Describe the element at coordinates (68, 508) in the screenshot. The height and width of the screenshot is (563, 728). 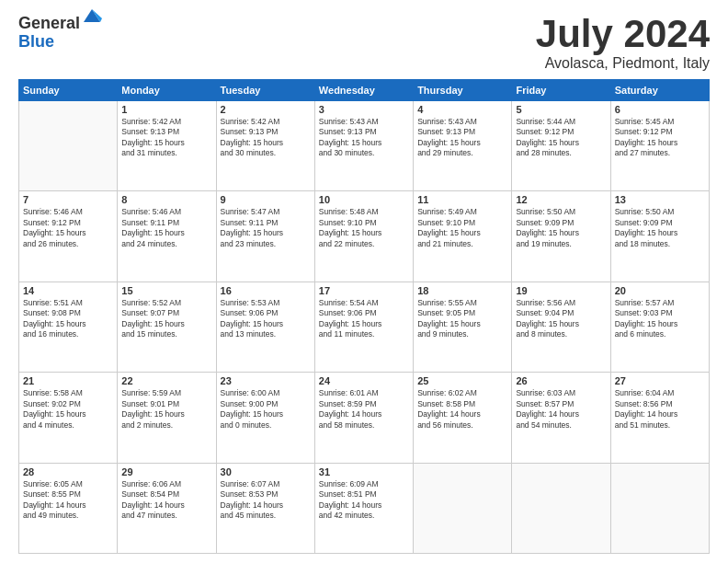
I see `calendar-cell: 28Sunrise: 6:05 AM Sunset: 8:55 PM Dayli…` at that location.